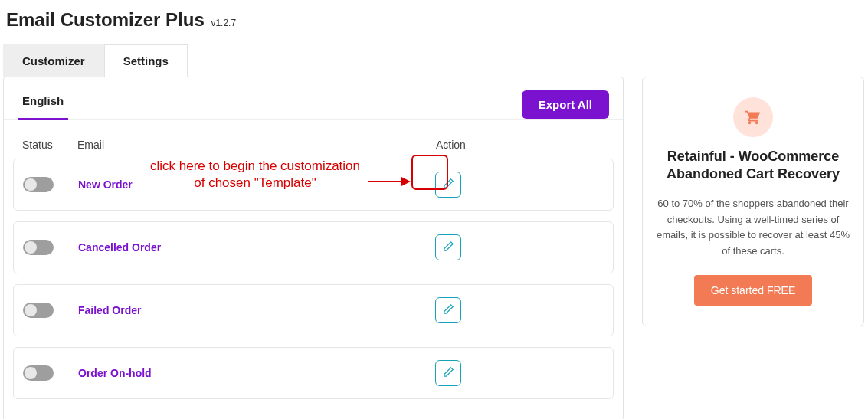  What do you see at coordinates (313, 145) in the screenshot?
I see `table-header-row: Status Email Action` at bounding box center [313, 145].